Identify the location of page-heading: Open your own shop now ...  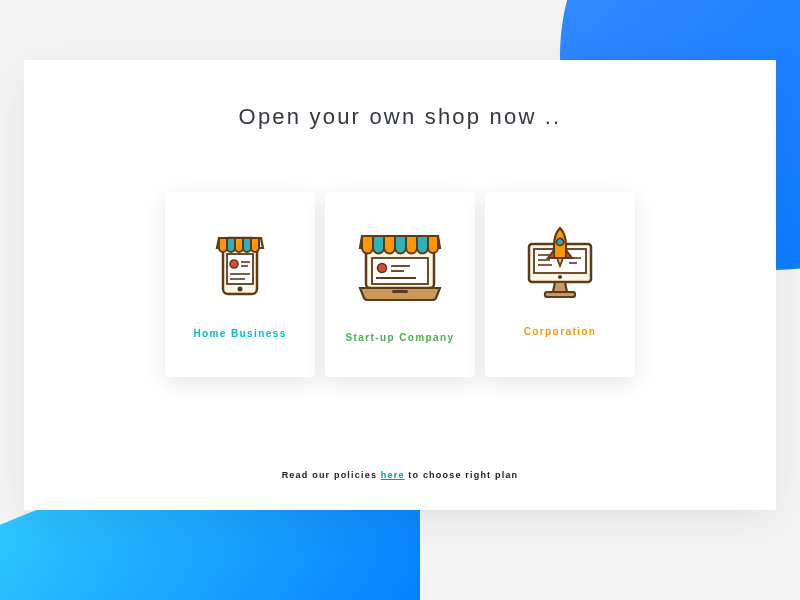
(400, 117).